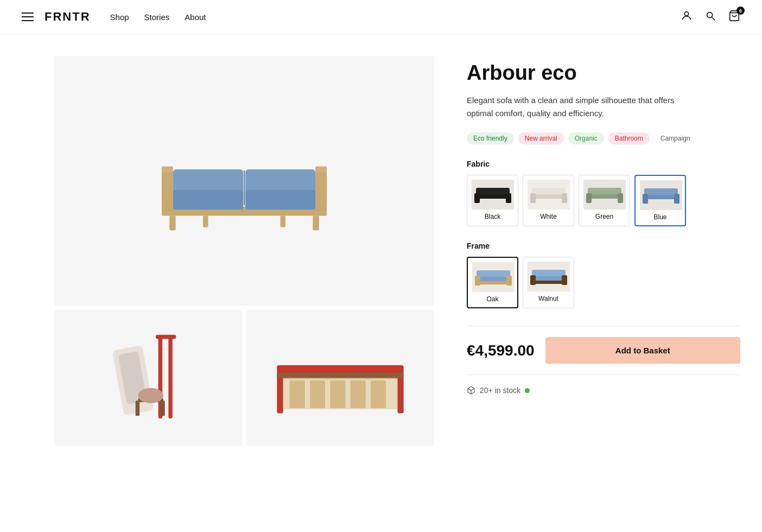 The width and height of the screenshot is (762, 532). Describe the element at coordinates (548, 282) in the screenshot. I see `frame-option-walnut: Walnut` at that location.